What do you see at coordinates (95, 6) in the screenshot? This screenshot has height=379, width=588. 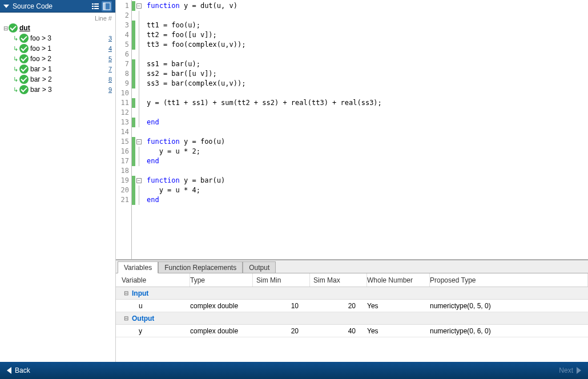 I see `list-view-icon` at bounding box center [95, 6].